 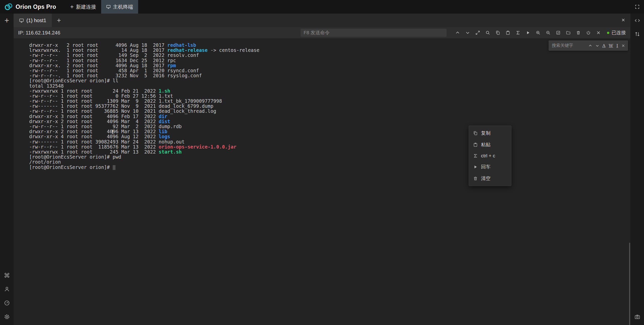 What do you see at coordinates (590, 46) in the screenshot?
I see `search-prev-icon` at bounding box center [590, 46].